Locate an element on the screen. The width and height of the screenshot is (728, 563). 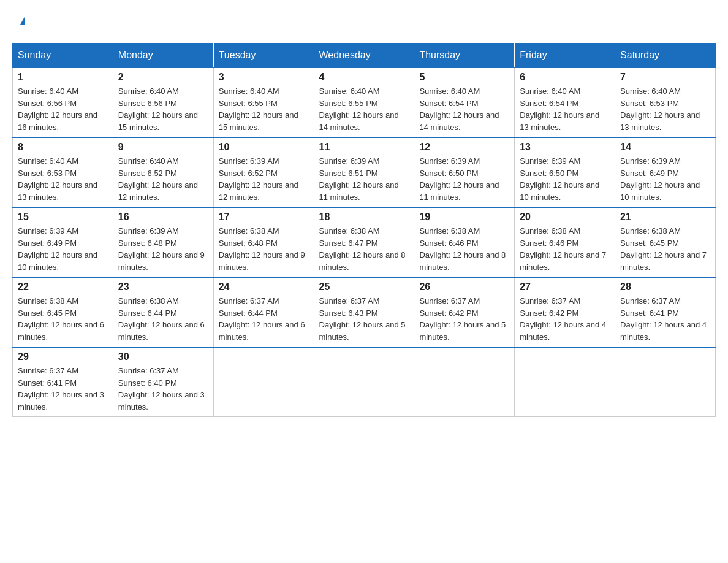
day-number: 24 is located at coordinates (264, 287).